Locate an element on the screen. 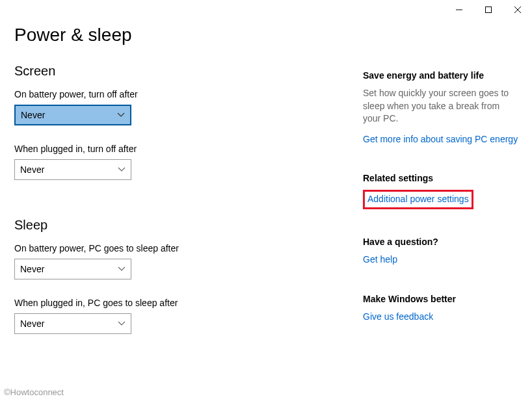 The width and height of the screenshot is (532, 401). sleep-plugged-select: Never is located at coordinates (73, 324).